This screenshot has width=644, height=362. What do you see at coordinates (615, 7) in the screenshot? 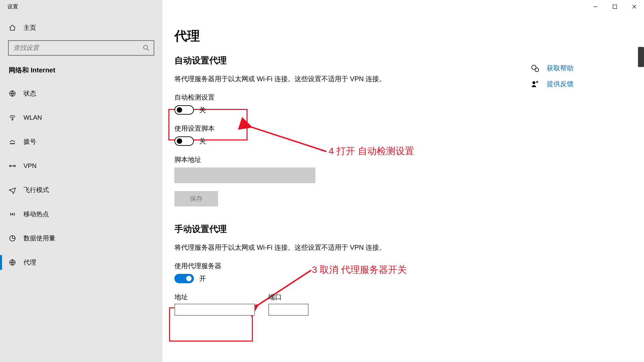
I see `maximize-button` at bounding box center [615, 7].